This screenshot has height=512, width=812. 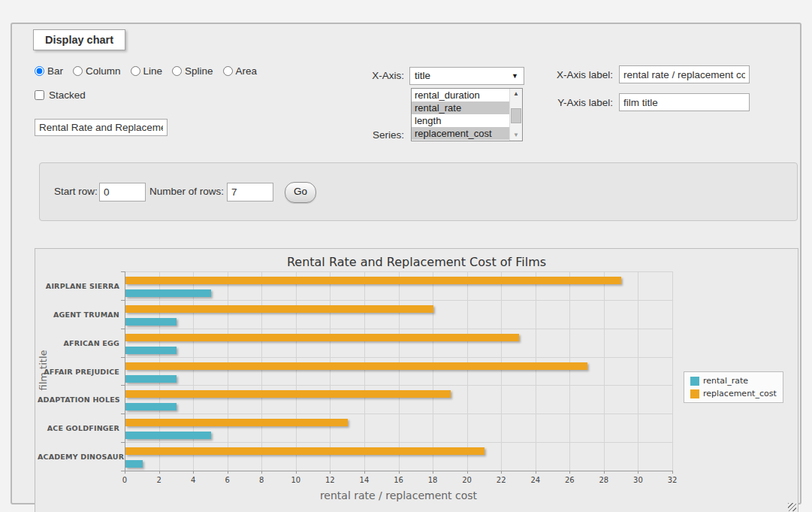 What do you see at coordinates (261, 480) in the screenshot?
I see `x-tick-label: 8` at bounding box center [261, 480].